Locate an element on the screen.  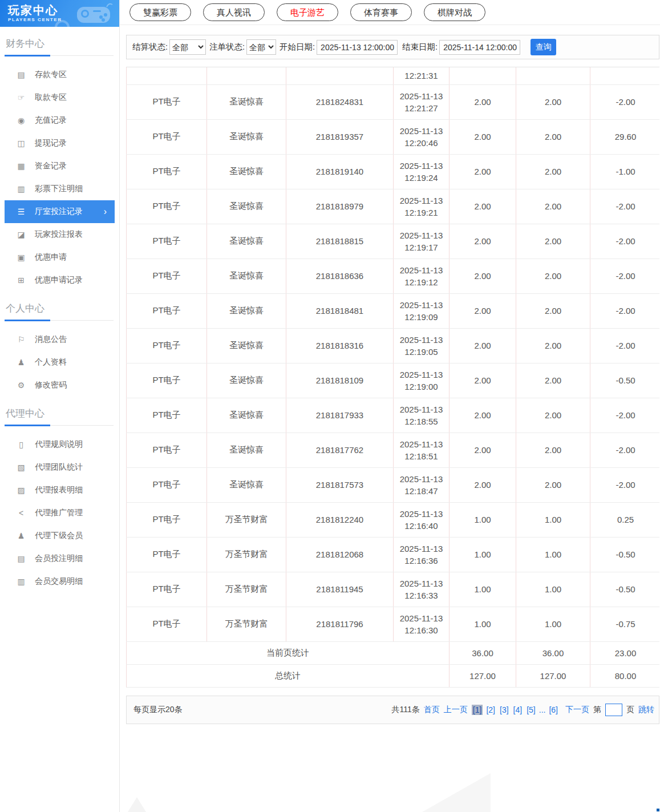
sidebar-item-funds-records: ▦资金记录 is located at coordinates (59, 166).